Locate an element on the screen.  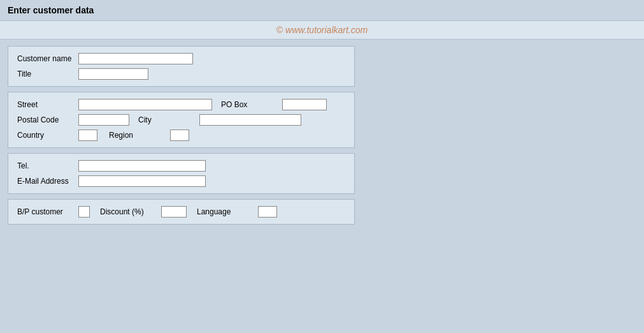
business-info-section: B/P customer Discount (%) Language is located at coordinates (181, 212).